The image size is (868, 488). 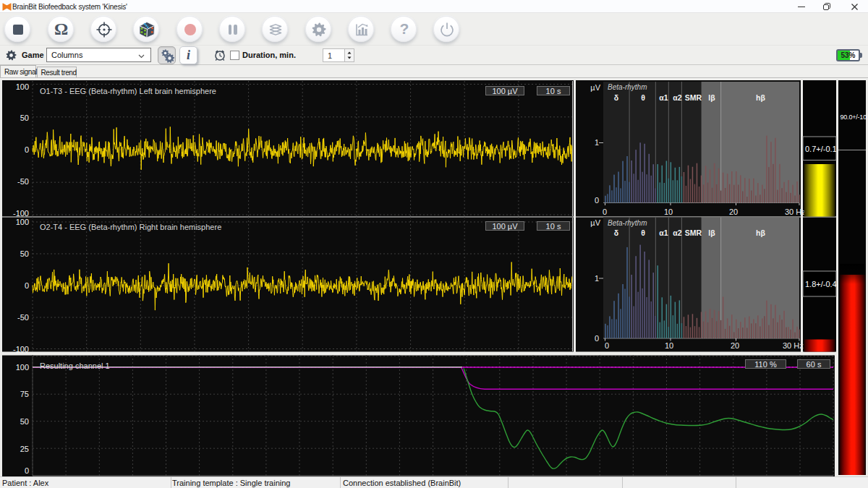 I want to click on svg-text: 0.7+/-0.1, so click(x=821, y=149).